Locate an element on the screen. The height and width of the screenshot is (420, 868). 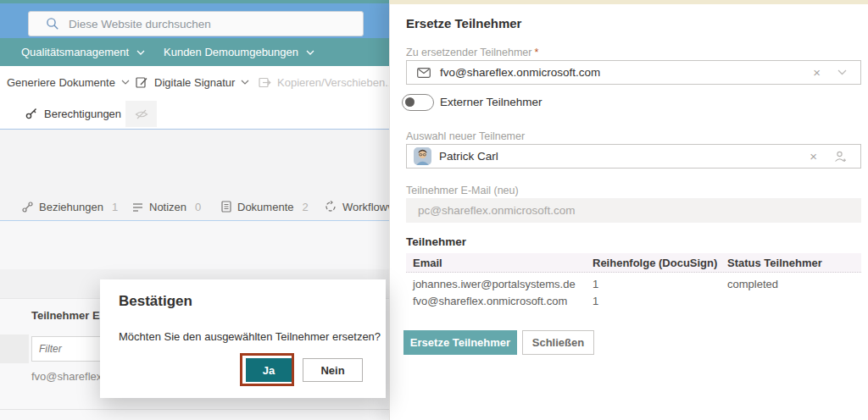
tab-count: 1 is located at coordinates (115, 207).